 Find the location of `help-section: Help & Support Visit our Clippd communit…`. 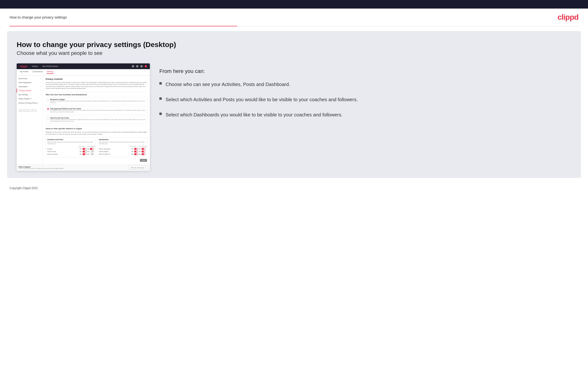

help-section: Help & Support Visit our Clippd communit… is located at coordinates (83, 167).